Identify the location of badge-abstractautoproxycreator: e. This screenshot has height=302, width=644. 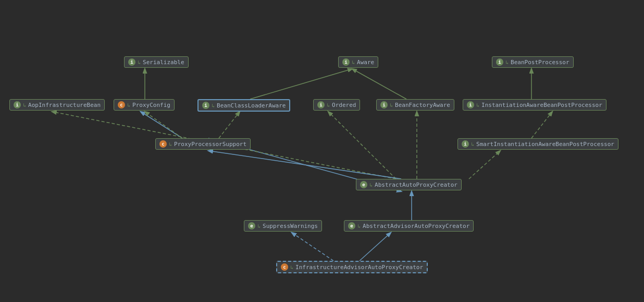
(364, 185).